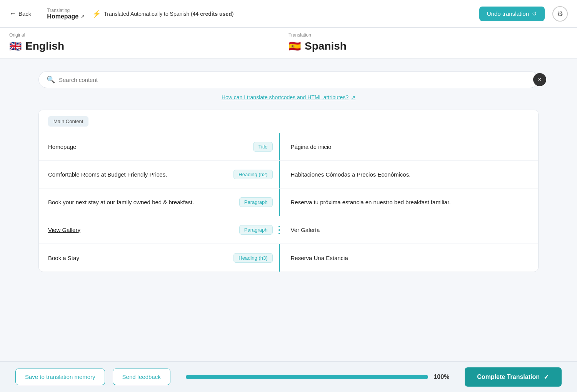 This screenshot has height=392, width=577. I want to click on status-text: Translated Automatically to Spanish (44 …, so click(168, 14).